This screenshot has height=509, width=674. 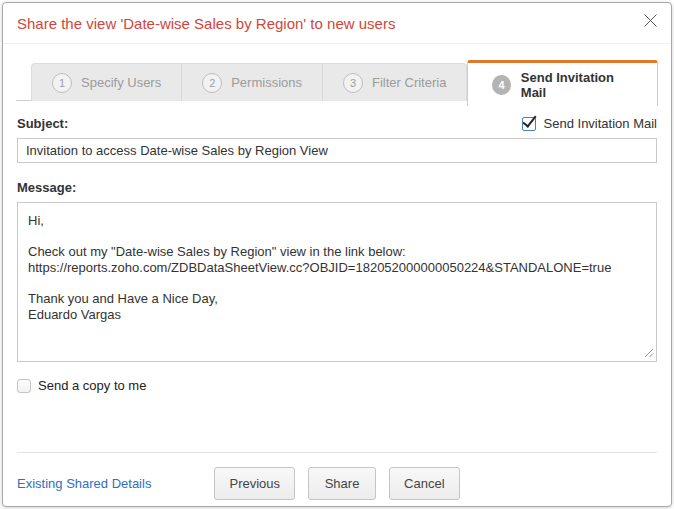 What do you see at coordinates (252, 82) in the screenshot?
I see `tab-permissions: 2 Permissions` at bounding box center [252, 82].